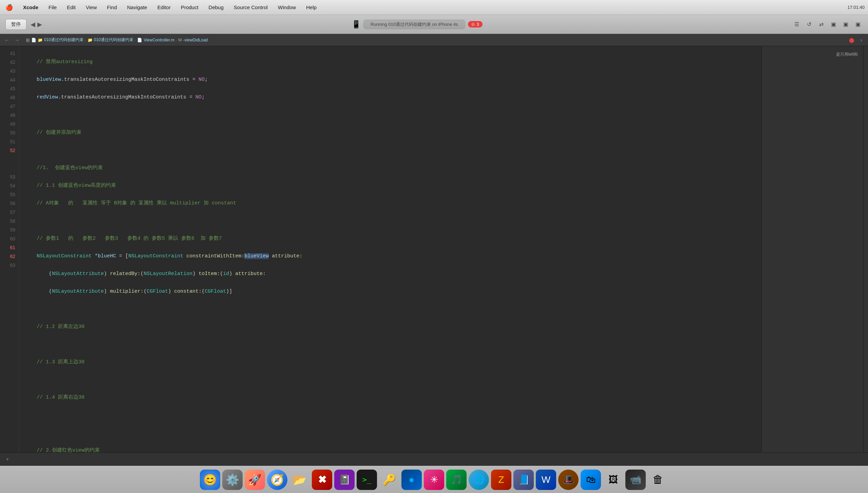  I want to click on nav-left-arrow: ←, so click(7, 40).